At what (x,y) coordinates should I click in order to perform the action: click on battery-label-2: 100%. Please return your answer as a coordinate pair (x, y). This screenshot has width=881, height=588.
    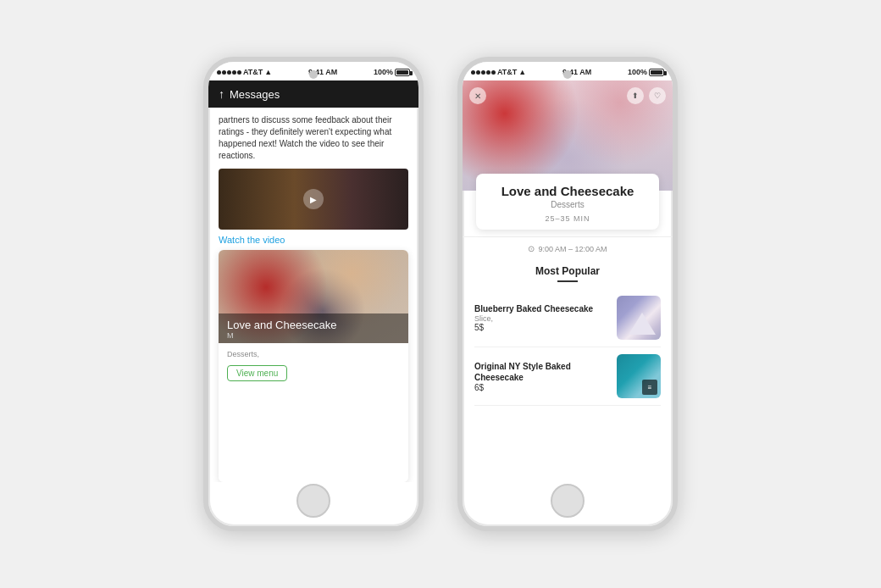
    Looking at the image, I should click on (637, 72).